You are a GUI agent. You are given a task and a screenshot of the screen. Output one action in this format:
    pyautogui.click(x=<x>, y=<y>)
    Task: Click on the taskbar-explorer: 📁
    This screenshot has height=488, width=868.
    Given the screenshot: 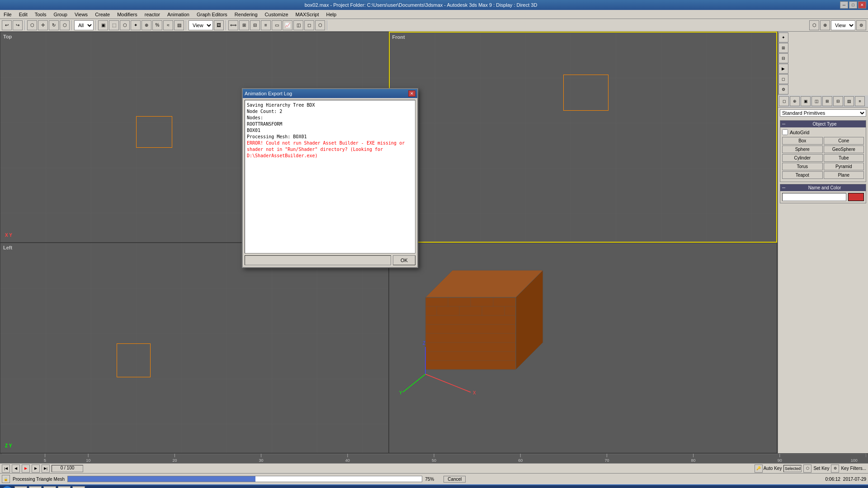 What is the action you would take?
    pyautogui.click(x=21, y=487)
    